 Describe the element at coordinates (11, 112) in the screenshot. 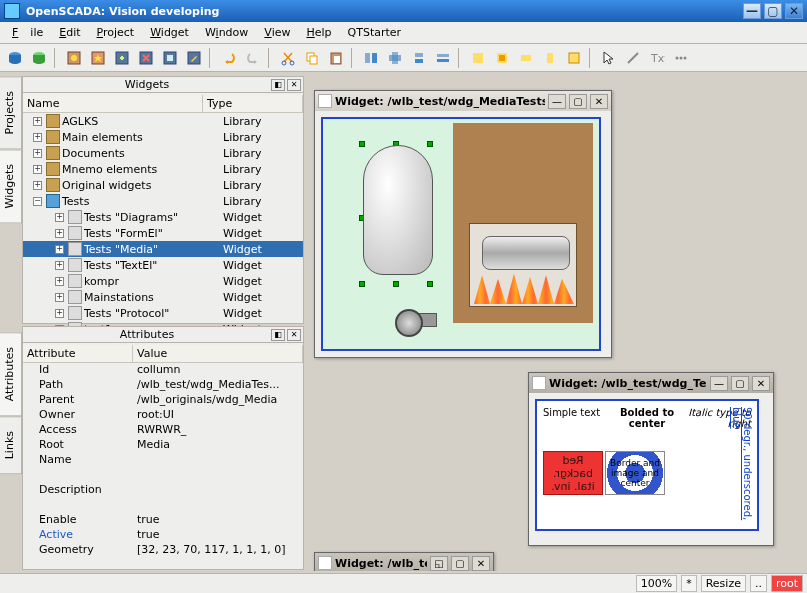

I see `vtab-projects: Projects` at that location.